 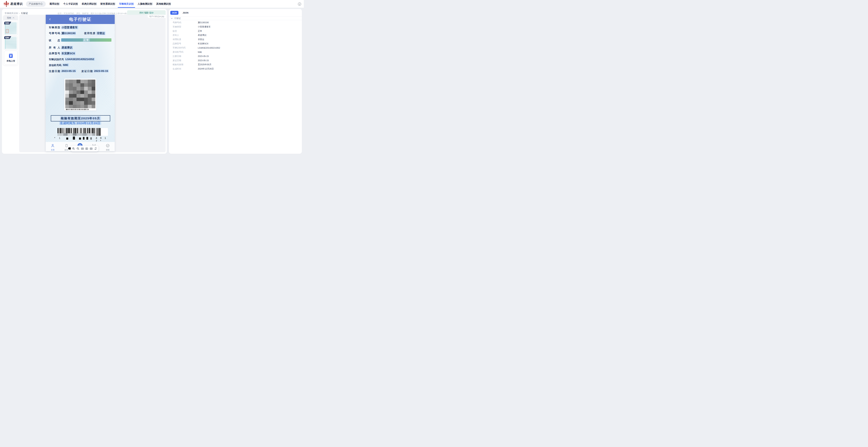 What do you see at coordinates (53, 148) in the screenshot?
I see `license-nav-主页: 主页` at bounding box center [53, 148].